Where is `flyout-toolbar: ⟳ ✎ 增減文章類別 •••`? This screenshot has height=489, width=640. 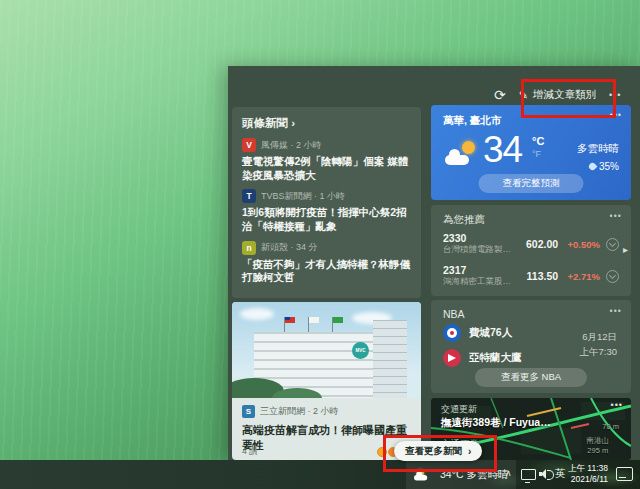
flyout-toolbar: ⟳ ✎ 增減文章類別 ••• is located at coordinates (558, 95).